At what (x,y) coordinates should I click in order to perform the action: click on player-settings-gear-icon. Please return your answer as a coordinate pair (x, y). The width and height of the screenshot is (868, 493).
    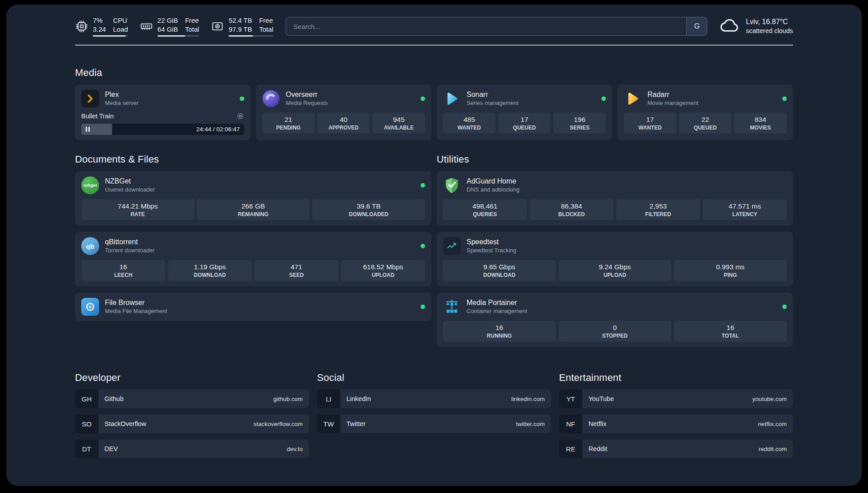
    Looking at the image, I should click on (240, 116).